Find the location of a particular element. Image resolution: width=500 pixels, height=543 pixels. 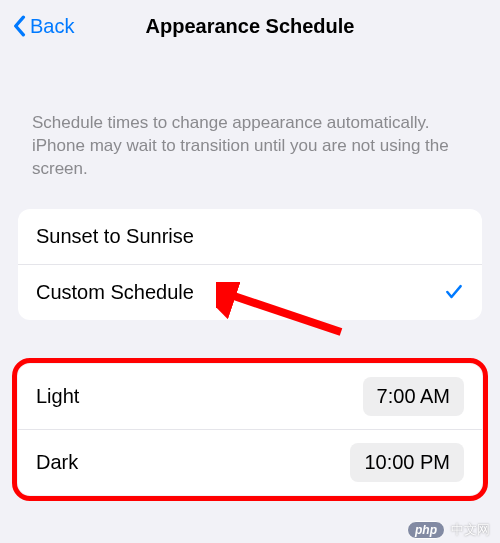

navigation-bar: Back Appearance Schedule is located at coordinates (250, 26).